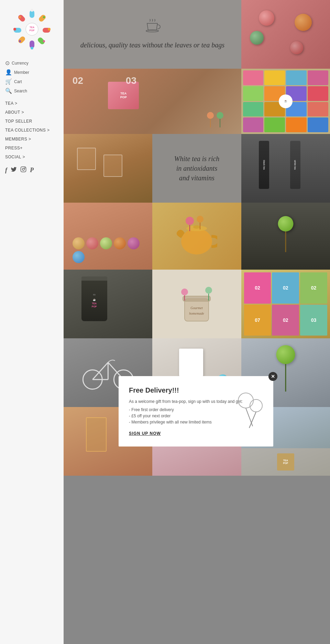  What do you see at coordinates (145, 433) in the screenshot?
I see `signup-button: SIGN UP NOW` at bounding box center [145, 433].